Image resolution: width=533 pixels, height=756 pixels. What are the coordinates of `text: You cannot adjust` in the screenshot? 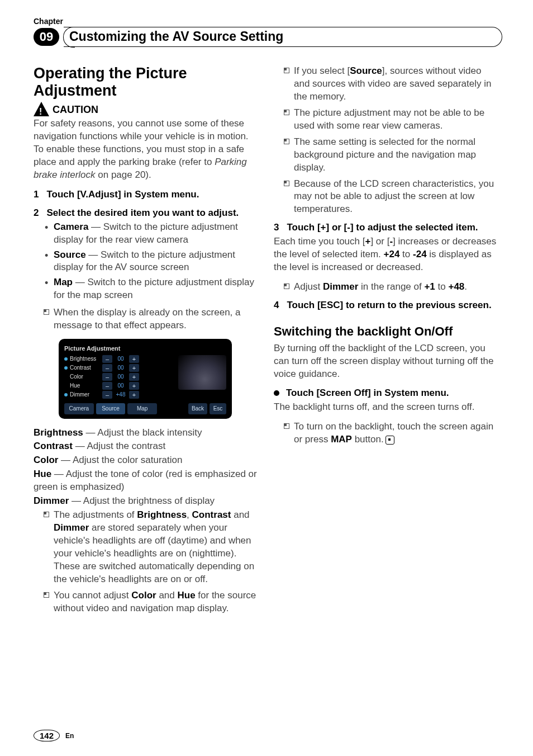 It's located at (93, 595).